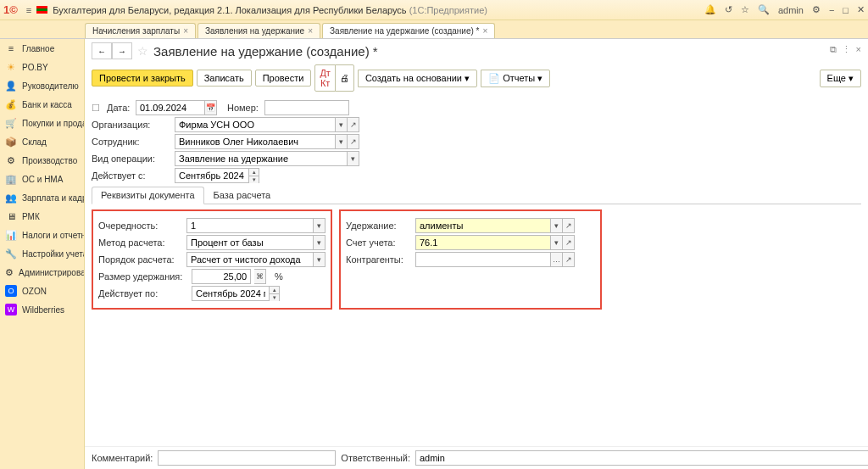  I want to click on menu-dots-icon: ⋮, so click(846, 49).